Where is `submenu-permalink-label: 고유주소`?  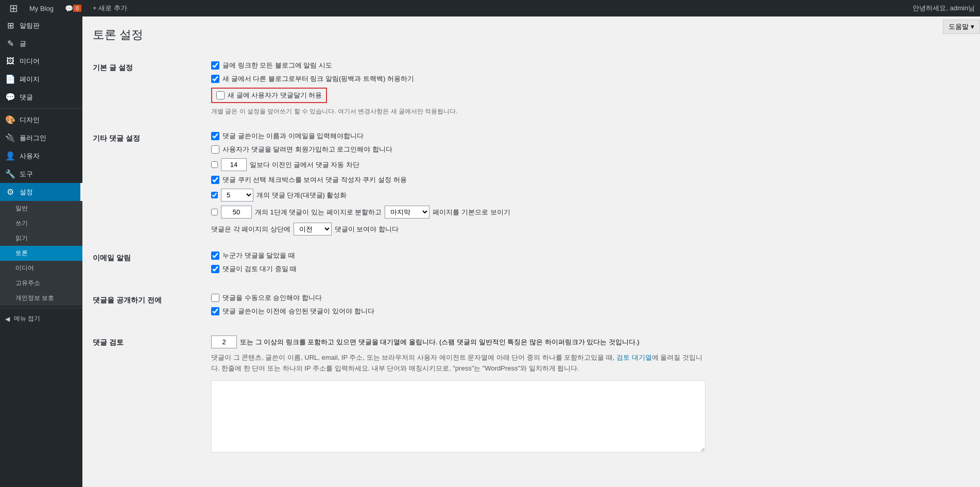
submenu-permalink-label: 고유주소 is located at coordinates (28, 283).